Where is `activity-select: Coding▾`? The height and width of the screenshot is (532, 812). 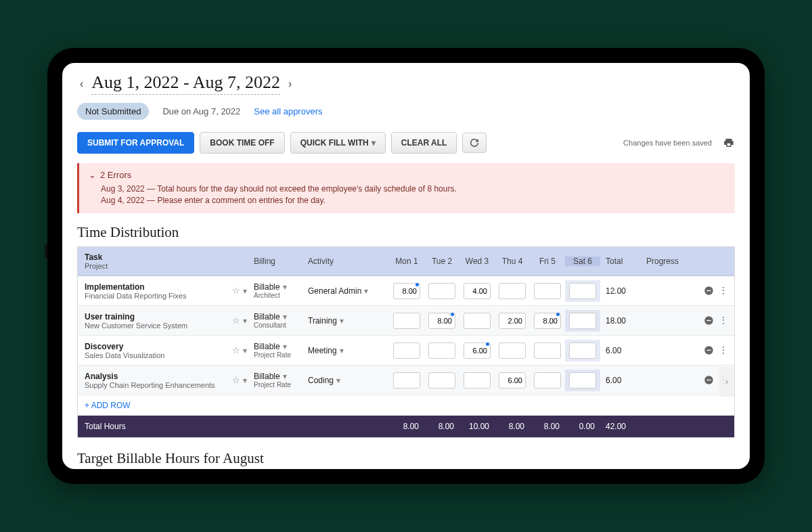
activity-select: Coding▾ is located at coordinates (348, 380).